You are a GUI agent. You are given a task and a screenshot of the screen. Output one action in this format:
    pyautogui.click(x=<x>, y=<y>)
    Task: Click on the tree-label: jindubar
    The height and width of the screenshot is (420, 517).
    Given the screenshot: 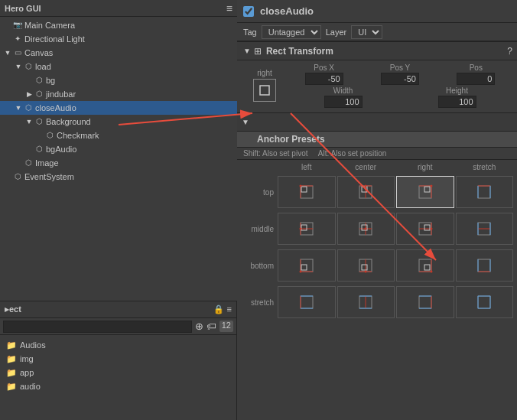 What is the action you would take?
    pyautogui.click(x=61, y=94)
    